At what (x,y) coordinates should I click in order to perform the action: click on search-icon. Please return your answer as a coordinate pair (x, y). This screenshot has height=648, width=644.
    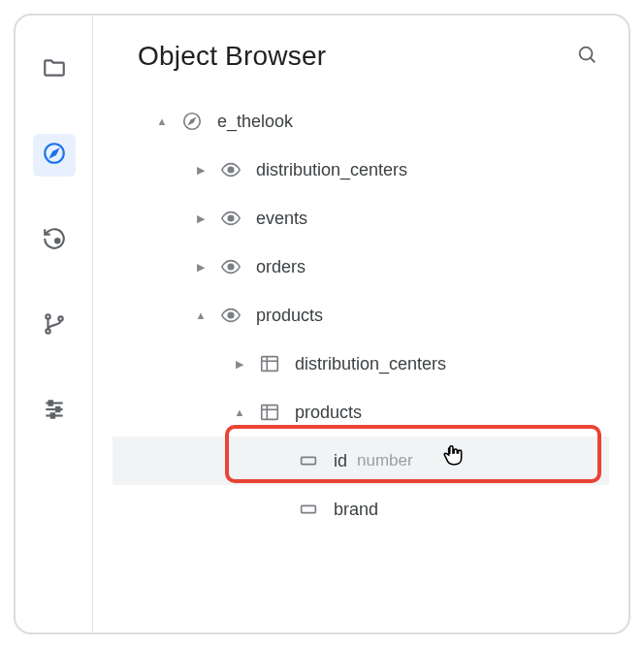
    Looking at the image, I should click on (587, 56).